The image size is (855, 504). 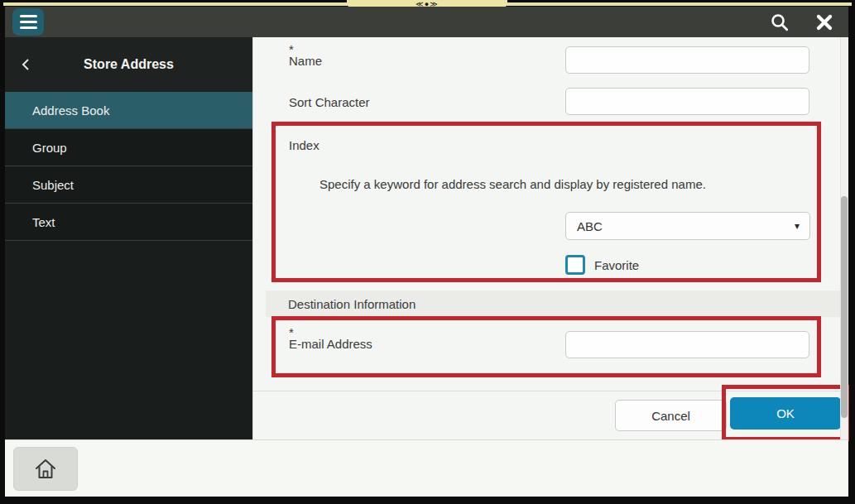 I want to click on menu-button, so click(x=28, y=22).